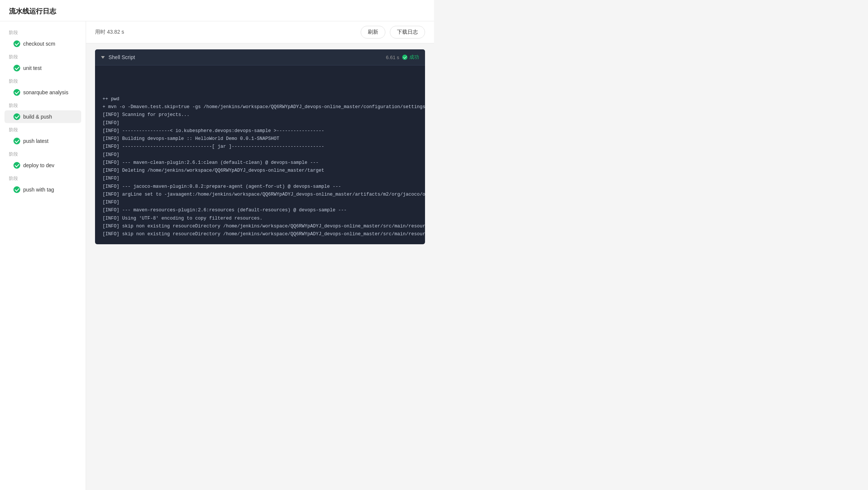 The image size is (868, 490). What do you see at coordinates (43, 117) in the screenshot?
I see `stage-item: build & push` at bounding box center [43, 117].